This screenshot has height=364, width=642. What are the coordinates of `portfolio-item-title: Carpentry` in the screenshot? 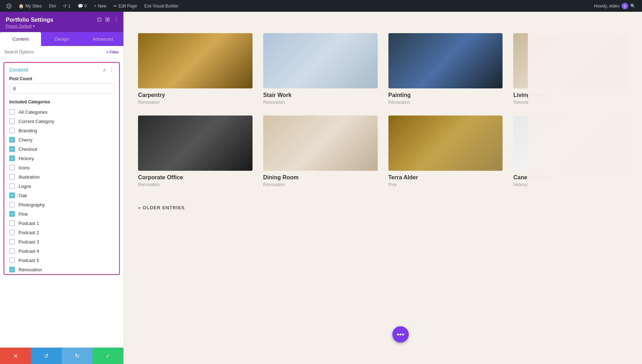 It's located at (195, 95).